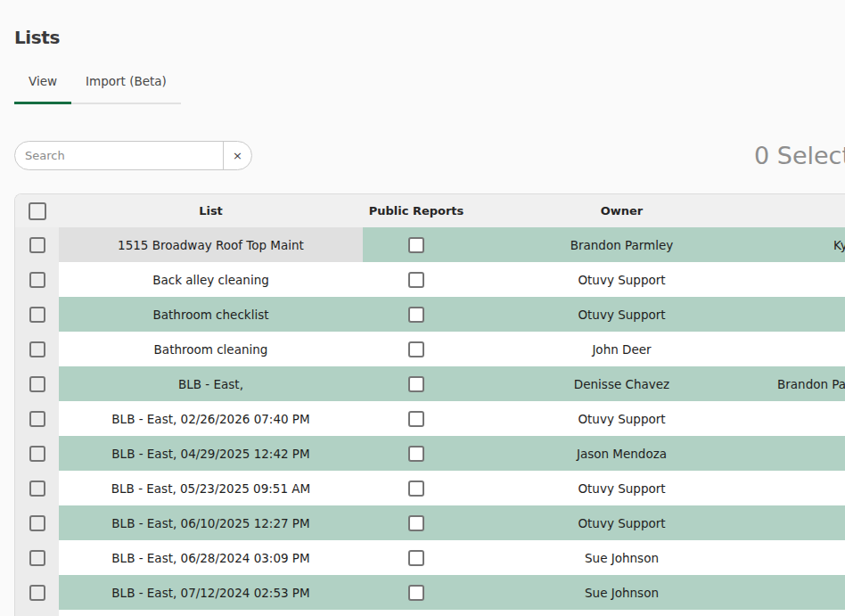  I want to click on list-name-cell: Back alley cleaning, so click(210, 280).